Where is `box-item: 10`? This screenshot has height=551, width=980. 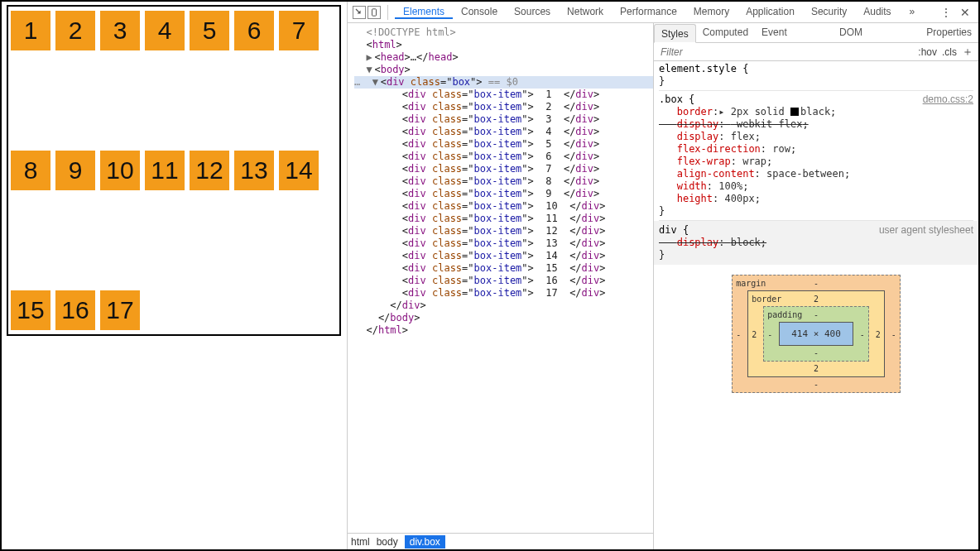 box-item: 10 is located at coordinates (120, 170).